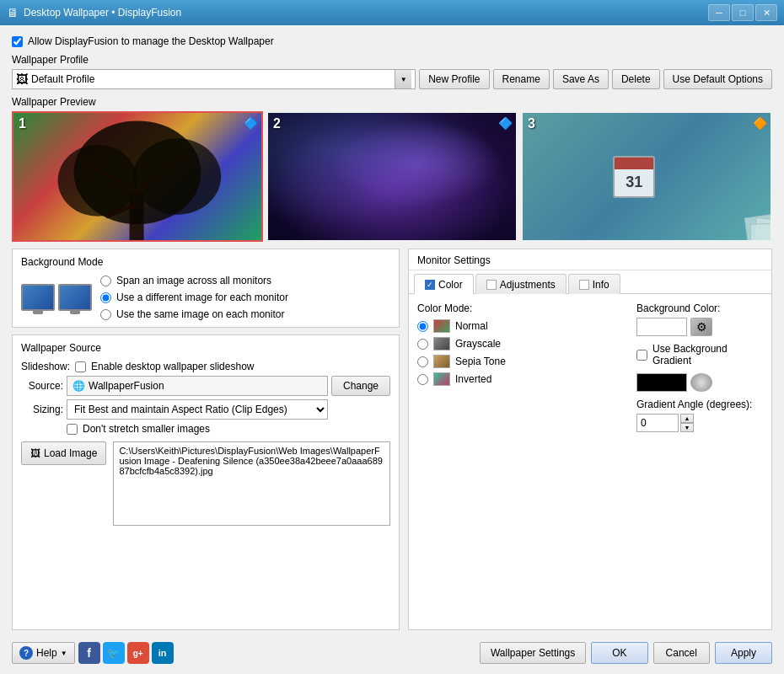 This screenshot has height=674, width=784. I want to click on load-image-button: 🖼 Load Image, so click(64, 453).